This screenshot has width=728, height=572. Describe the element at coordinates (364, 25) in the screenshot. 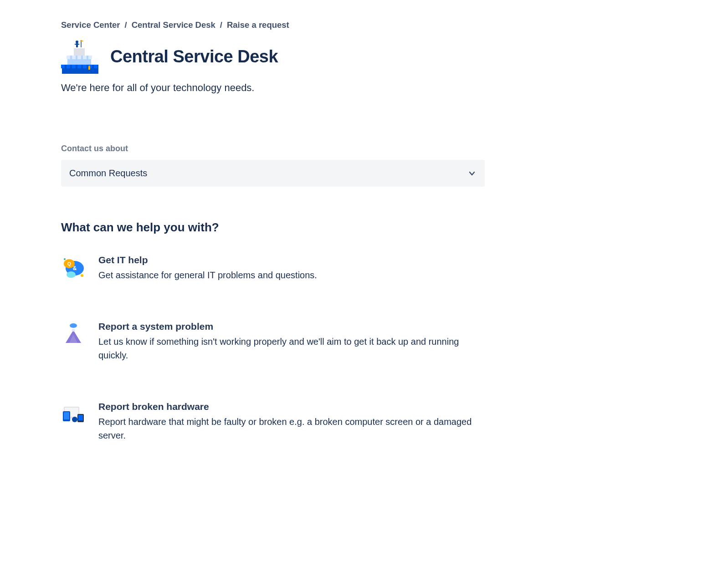

I see `breadcrumb: Service Center / Central Service Desk / …` at that location.